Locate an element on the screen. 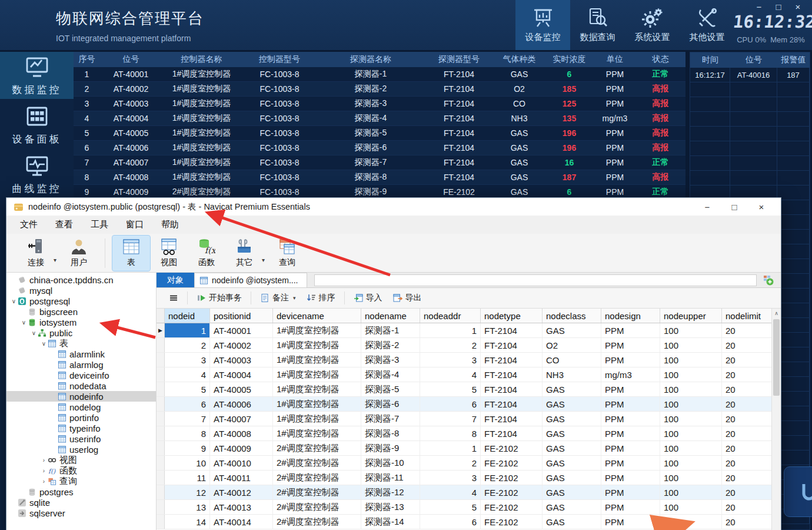  grid-cell-positionid: AT-40005 is located at coordinates (241, 389).